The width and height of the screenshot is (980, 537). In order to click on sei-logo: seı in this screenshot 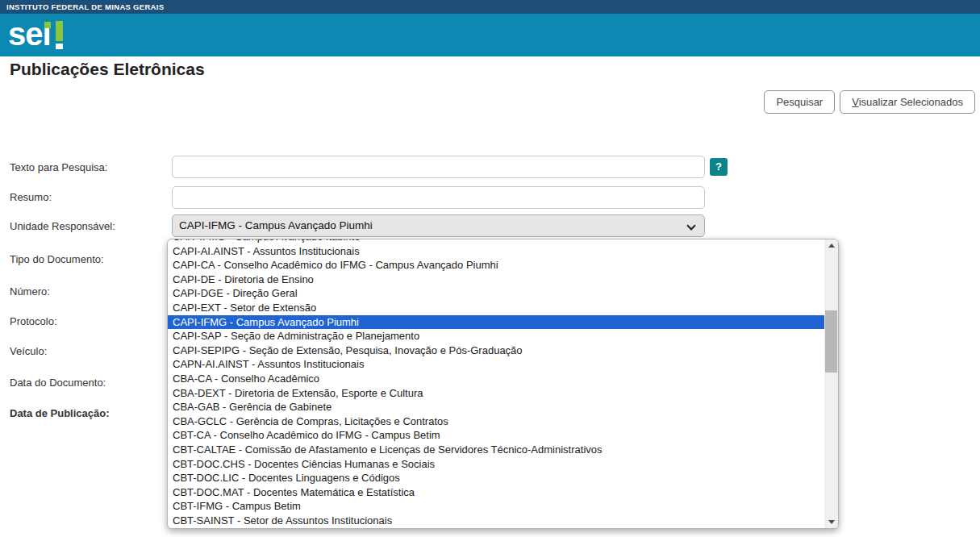, I will do `click(44, 35)`.